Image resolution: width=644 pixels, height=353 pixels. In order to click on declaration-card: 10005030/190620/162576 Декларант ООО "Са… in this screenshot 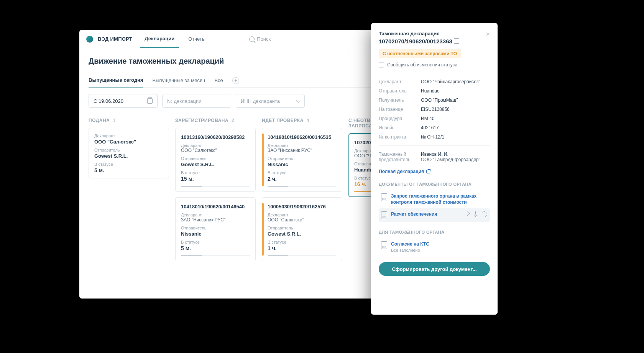, I will do `click(302, 229)`.